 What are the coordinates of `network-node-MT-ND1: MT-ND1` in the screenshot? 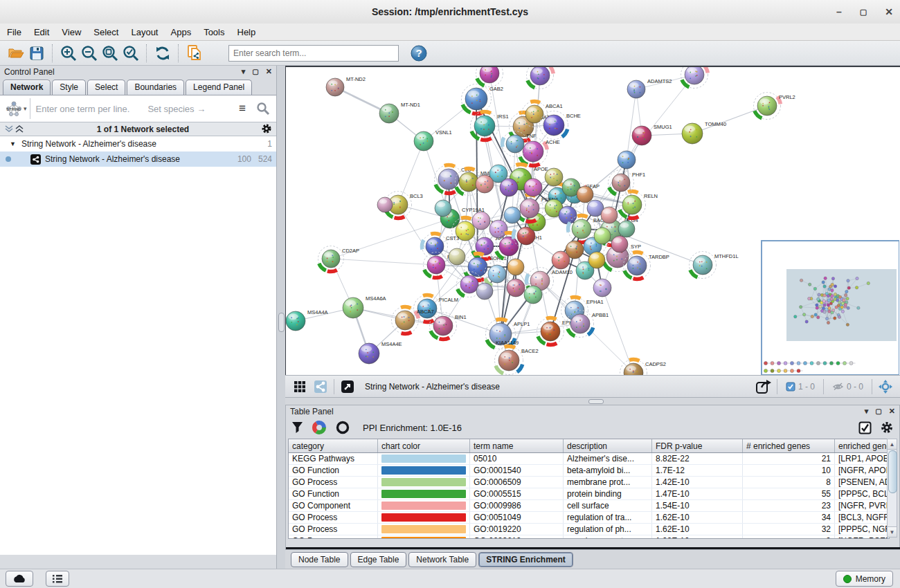 It's located at (400, 112).